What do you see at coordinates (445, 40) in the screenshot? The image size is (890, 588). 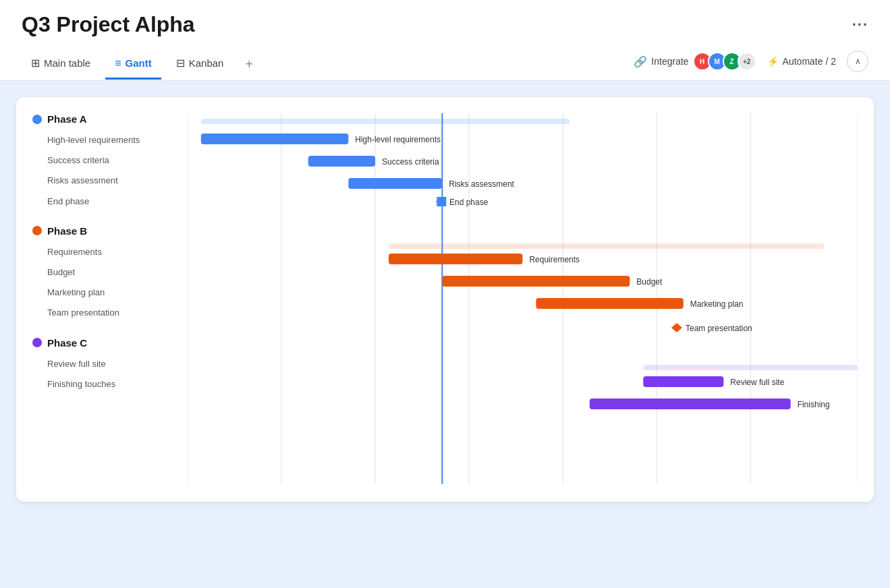 I see `top-bar: Q3 Project Alpha ··· ⊞ Main table ≡ Gant…` at bounding box center [445, 40].